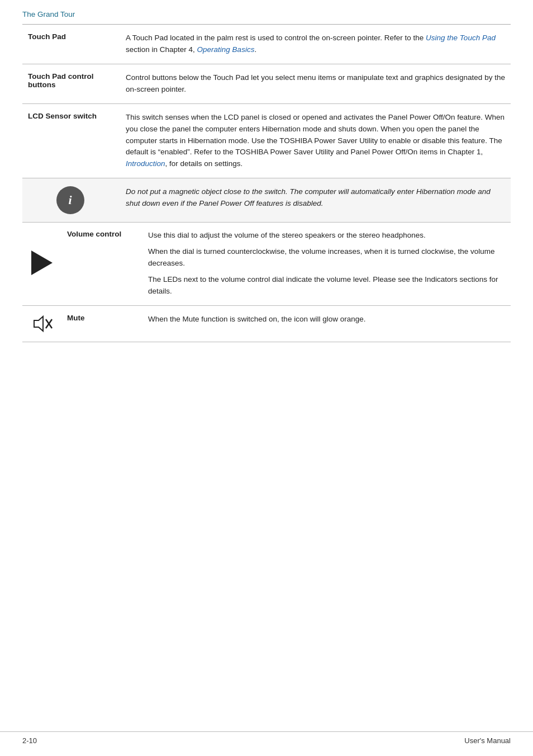 The image size is (533, 756). I want to click on mute-svg, so click(42, 324).